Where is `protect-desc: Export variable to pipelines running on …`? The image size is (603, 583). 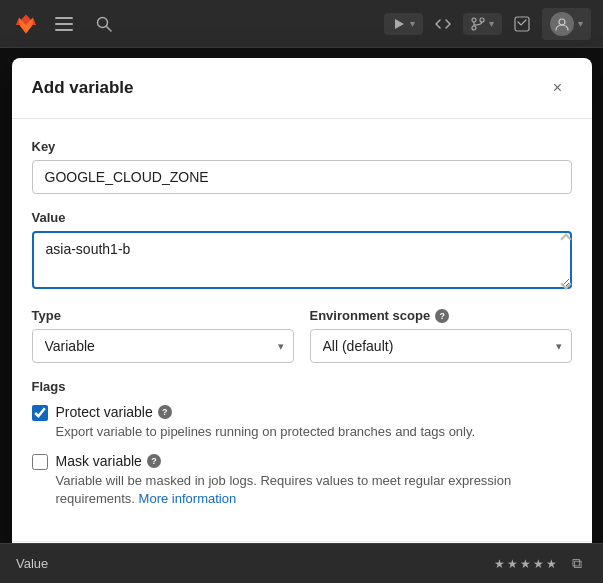 protect-desc: Export variable to pipelines running on … is located at coordinates (314, 432).